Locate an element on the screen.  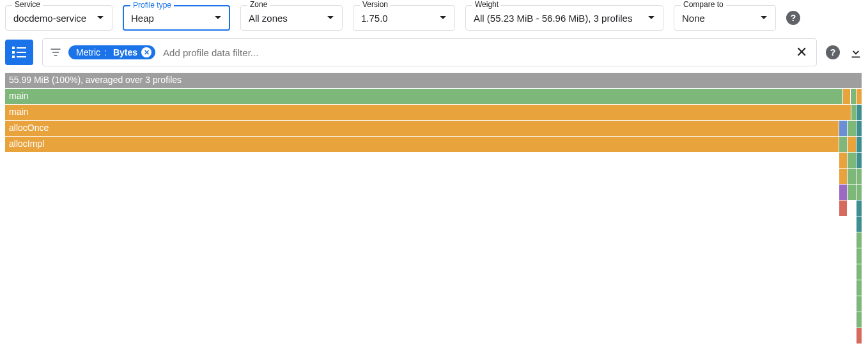
filter-help-icon: ? is located at coordinates (833, 52).